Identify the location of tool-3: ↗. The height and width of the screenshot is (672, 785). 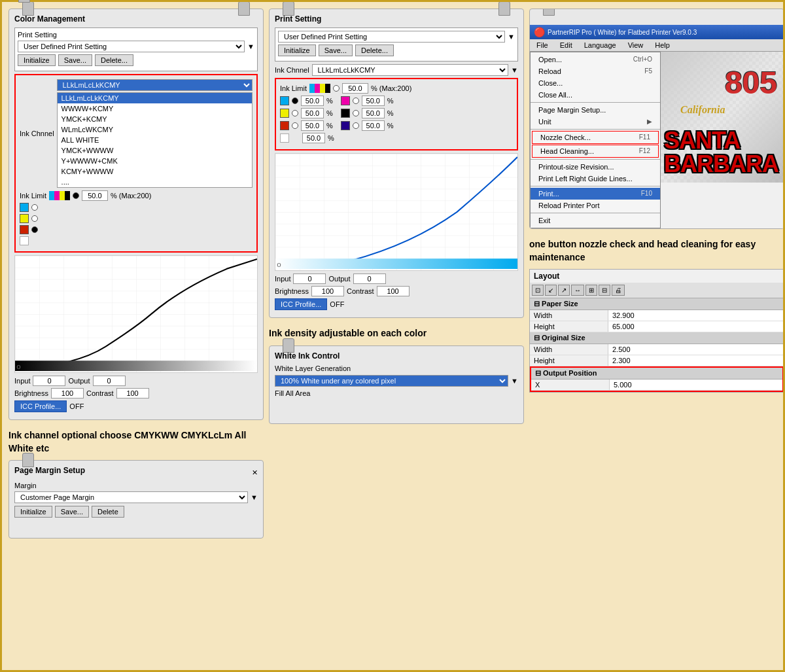
(564, 291).